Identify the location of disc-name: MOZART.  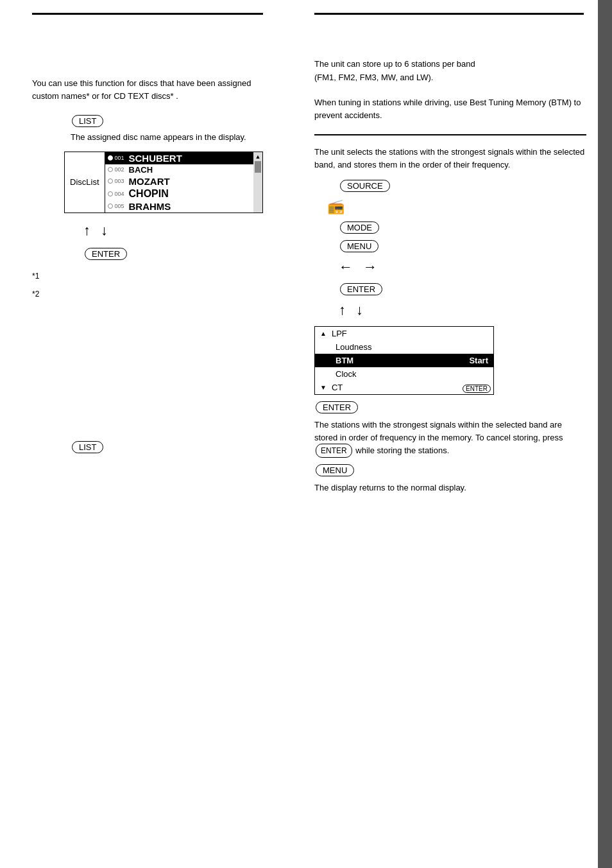
(149, 181).